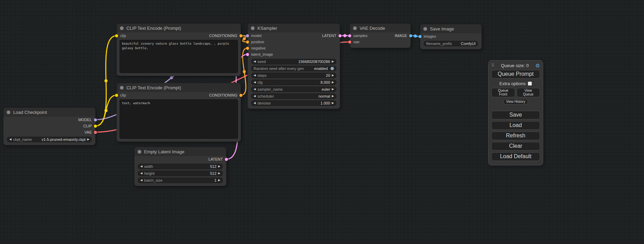 This screenshot has width=644, height=244. Describe the element at coordinates (49, 126) in the screenshot. I see `slot-row: CLIP` at that location.